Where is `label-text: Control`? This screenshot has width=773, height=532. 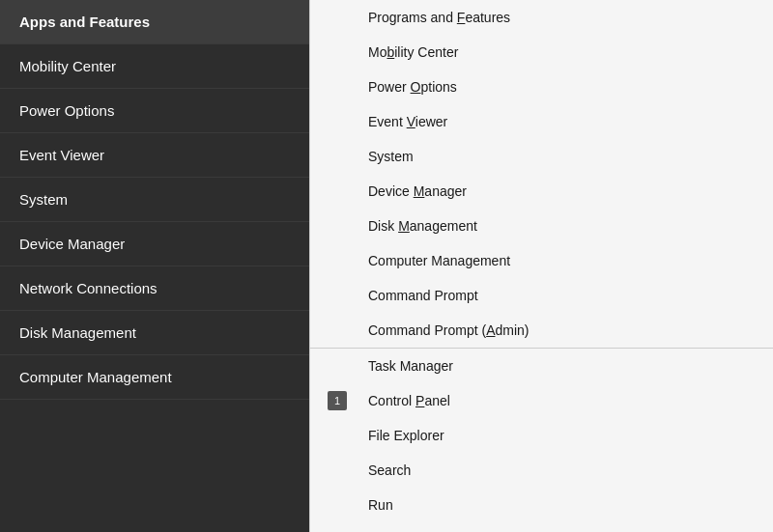 label-text: Control is located at coordinates (392, 401).